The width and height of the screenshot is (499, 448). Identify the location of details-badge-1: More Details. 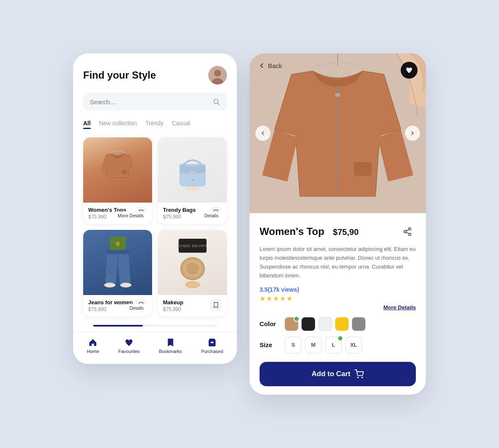
(131, 216).